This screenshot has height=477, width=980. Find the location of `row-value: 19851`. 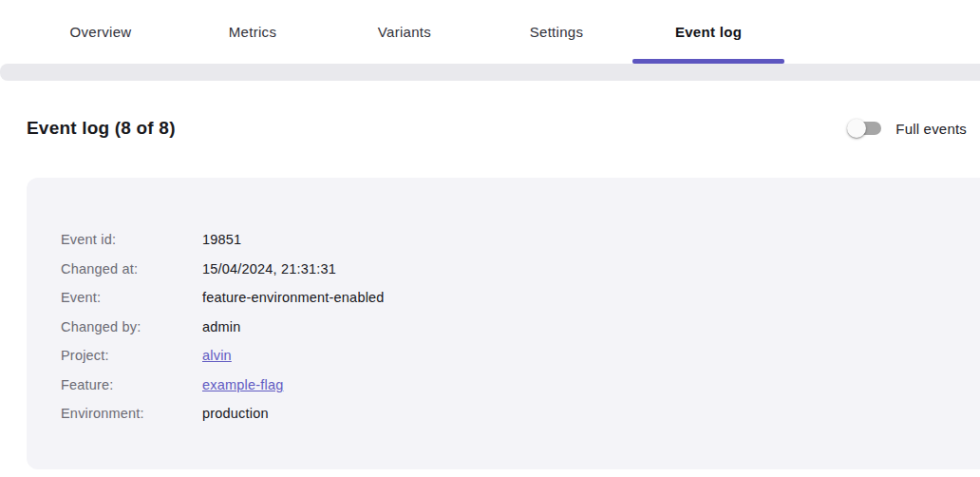

row-value: 19851 is located at coordinates (222, 239).